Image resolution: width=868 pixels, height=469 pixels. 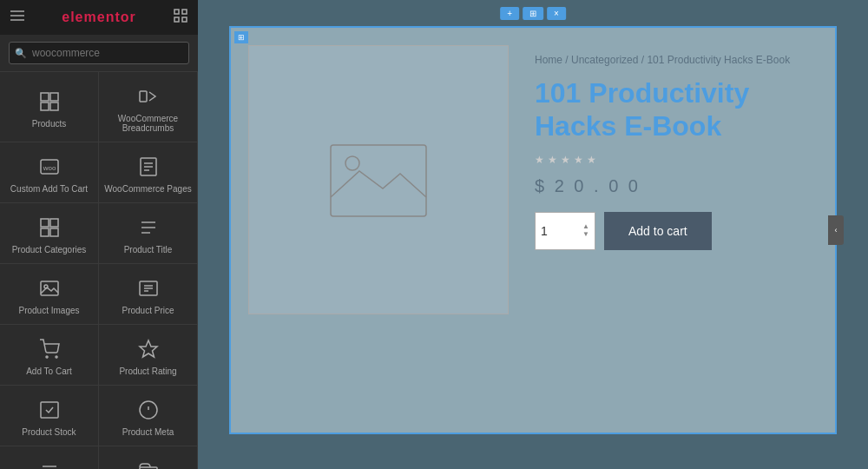 I want to click on widget-item-woocommerce-pages: WooCommerce Pages, so click(x=148, y=173).